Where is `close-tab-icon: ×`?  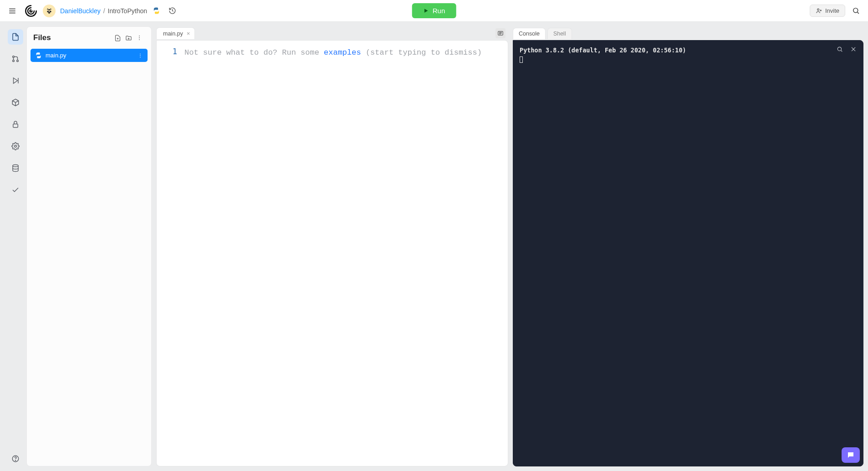
close-tab-icon: × is located at coordinates (189, 34).